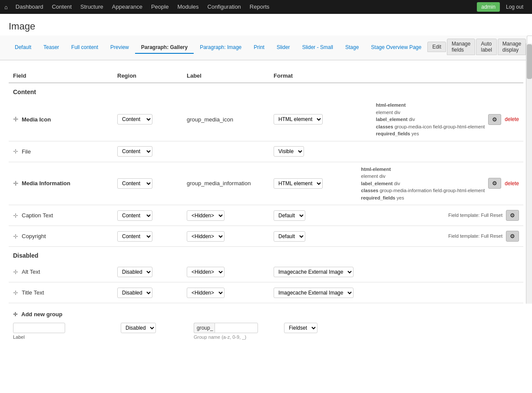 The image size is (532, 393). I want to click on nav-reports: Reports, so click(260, 7).